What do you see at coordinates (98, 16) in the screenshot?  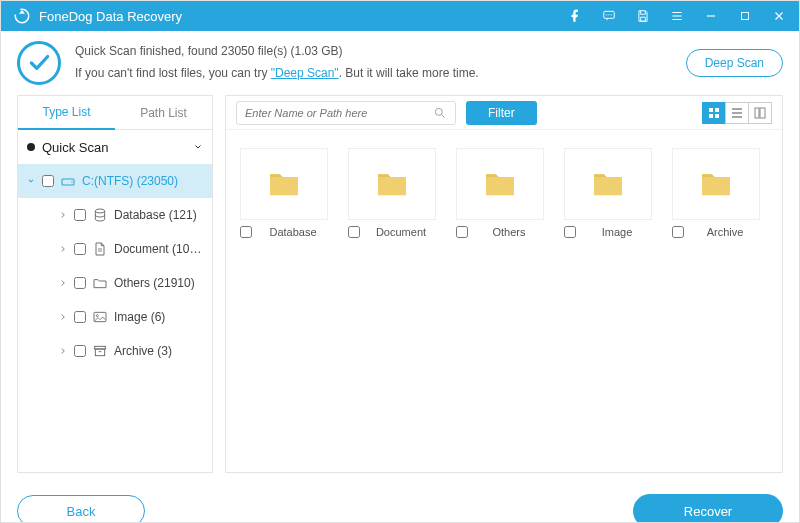 I see `app-logo: FoneDog Data Recovery` at bounding box center [98, 16].